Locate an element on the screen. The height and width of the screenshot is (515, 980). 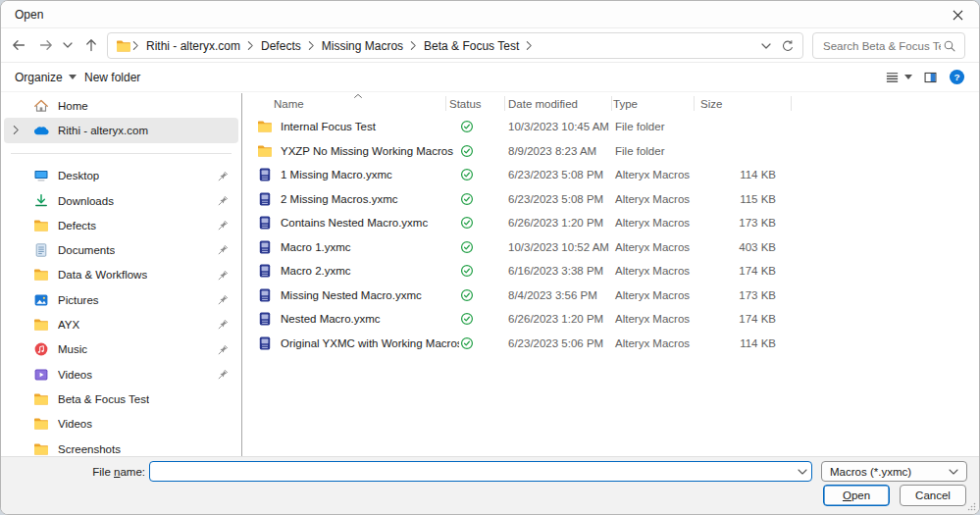
file-type-select: Macros (*.yxmc) is located at coordinates (895, 471).